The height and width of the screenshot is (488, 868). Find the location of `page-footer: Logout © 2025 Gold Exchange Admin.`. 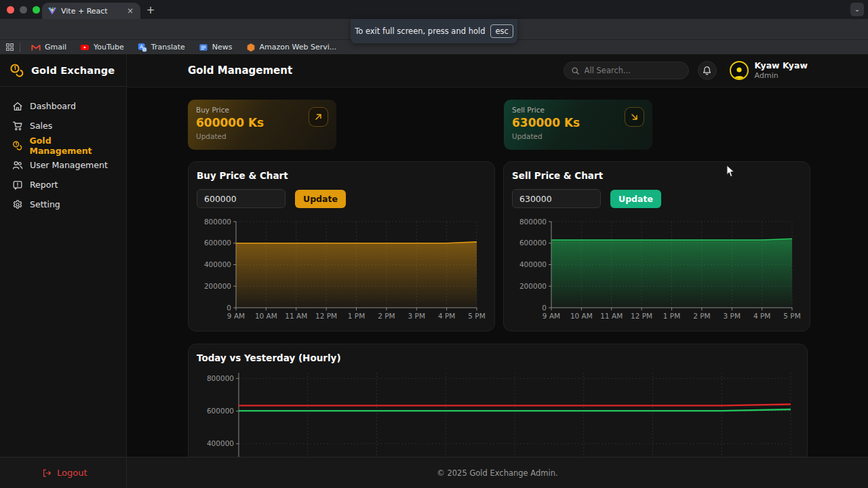

page-footer: Logout © 2025 Gold Exchange Admin. is located at coordinates (434, 472).